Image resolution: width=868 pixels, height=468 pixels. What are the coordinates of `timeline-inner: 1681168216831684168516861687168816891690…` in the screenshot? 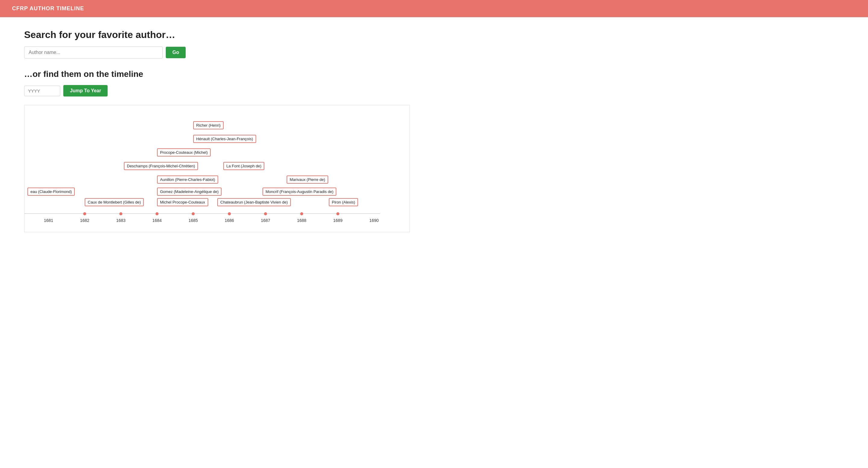 It's located at (202, 169).